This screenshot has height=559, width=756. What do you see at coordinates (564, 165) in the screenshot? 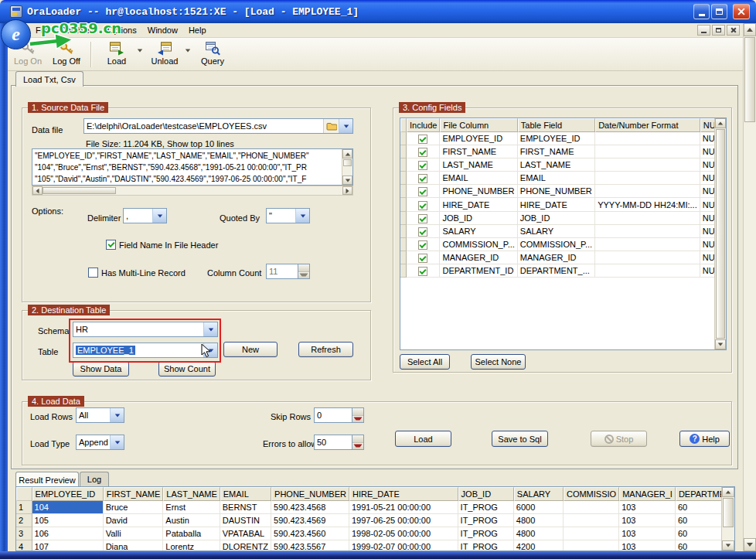
I see `config-row: LAST_NAMELAST_NAMENULL` at bounding box center [564, 165].